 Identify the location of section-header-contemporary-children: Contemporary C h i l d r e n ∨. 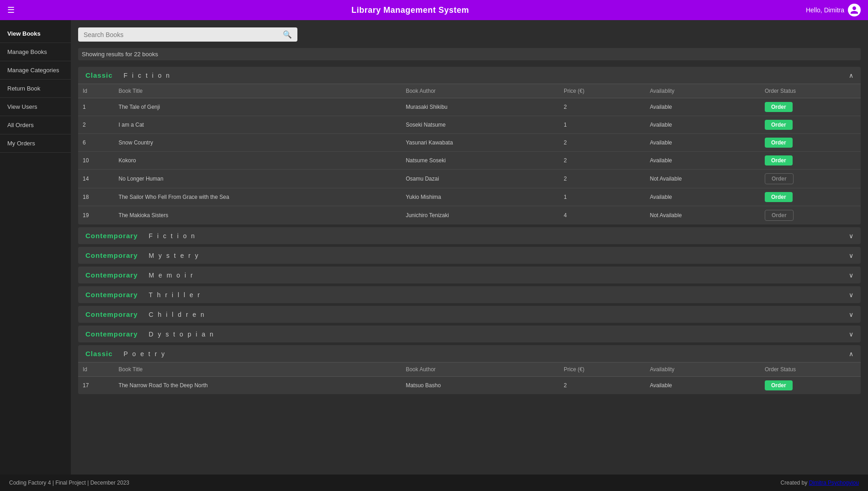
(470, 315).